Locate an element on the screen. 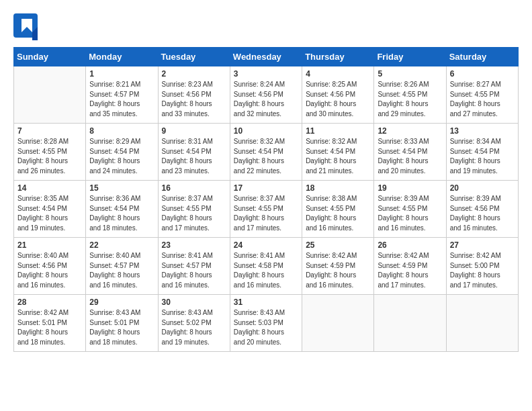 The height and width of the screenshot is (411, 532). calendar-cell: 15Sunrise: 8:36 AM Sunset: 4:54 PM Dayli… is located at coordinates (122, 210).